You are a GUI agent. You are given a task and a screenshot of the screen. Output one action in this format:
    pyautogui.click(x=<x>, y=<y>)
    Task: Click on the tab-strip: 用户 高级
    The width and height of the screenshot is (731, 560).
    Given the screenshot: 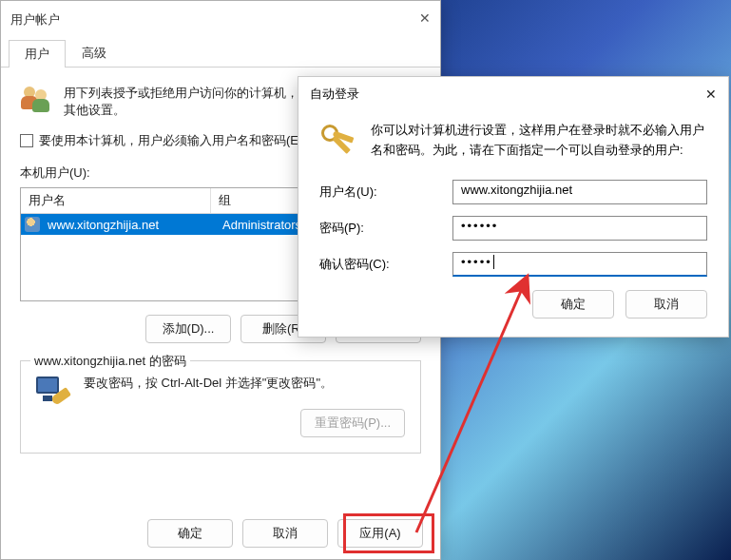 What is the action you would take?
    pyautogui.click(x=221, y=53)
    